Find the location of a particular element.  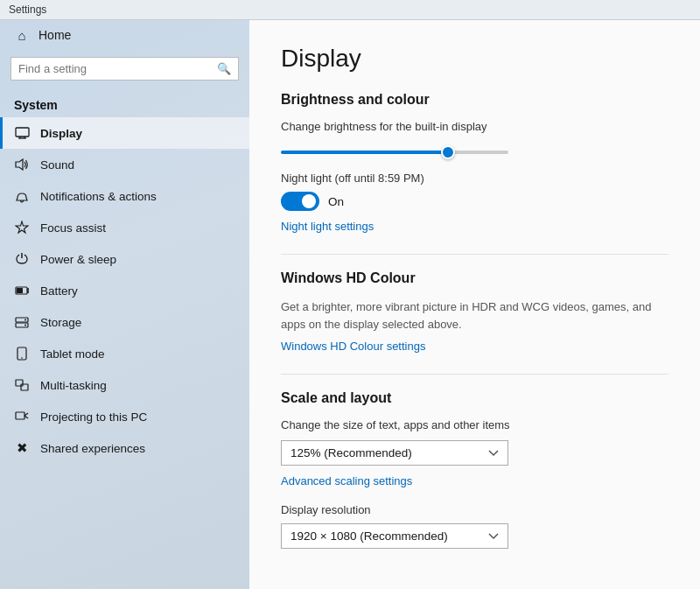

display-label: Display is located at coordinates (61, 133).